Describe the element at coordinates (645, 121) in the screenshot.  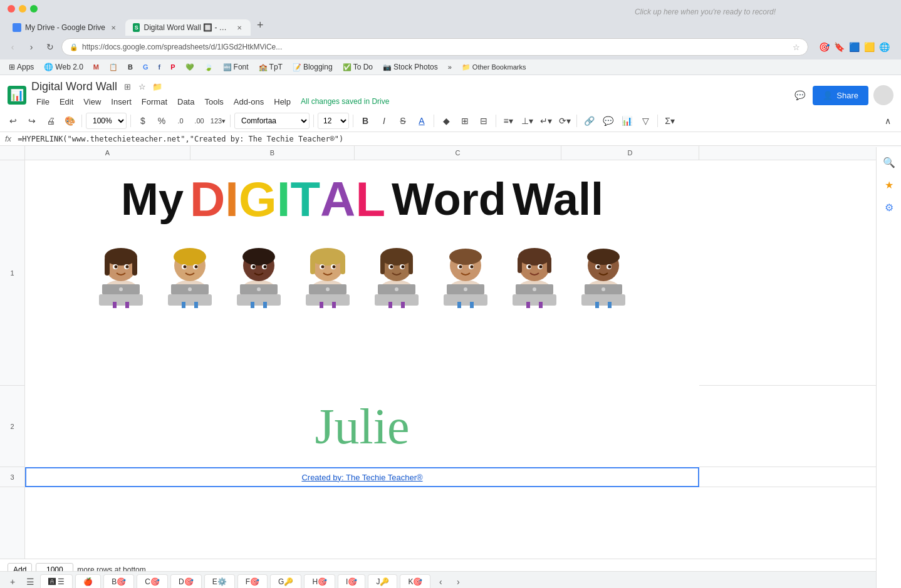
I see `filter-button: ▽` at that location.